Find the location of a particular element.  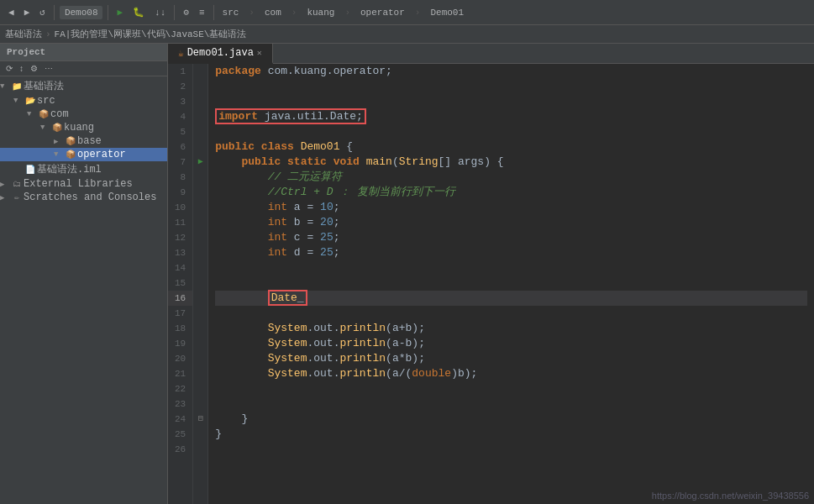

sidebar-item-kuang: ▼ 📦 kuang is located at coordinates (84, 128).